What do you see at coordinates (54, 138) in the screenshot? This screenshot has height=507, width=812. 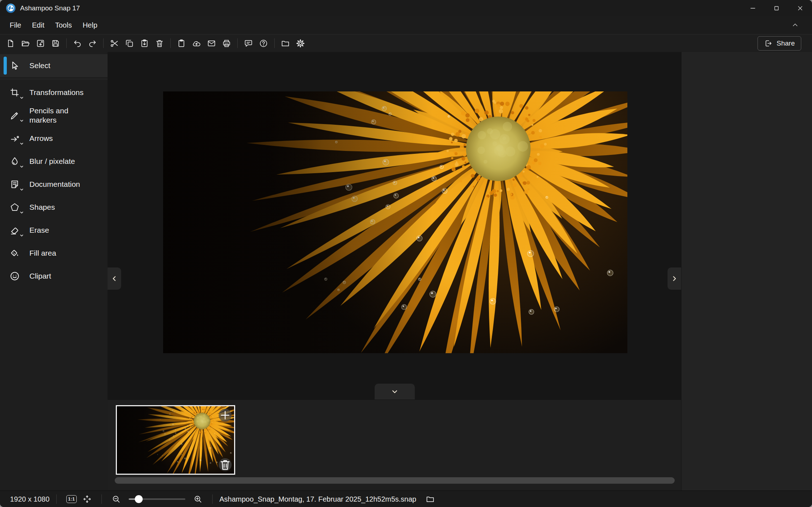 I see `sidebar-item-arrows: Arrows` at bounding box center [54, 138].